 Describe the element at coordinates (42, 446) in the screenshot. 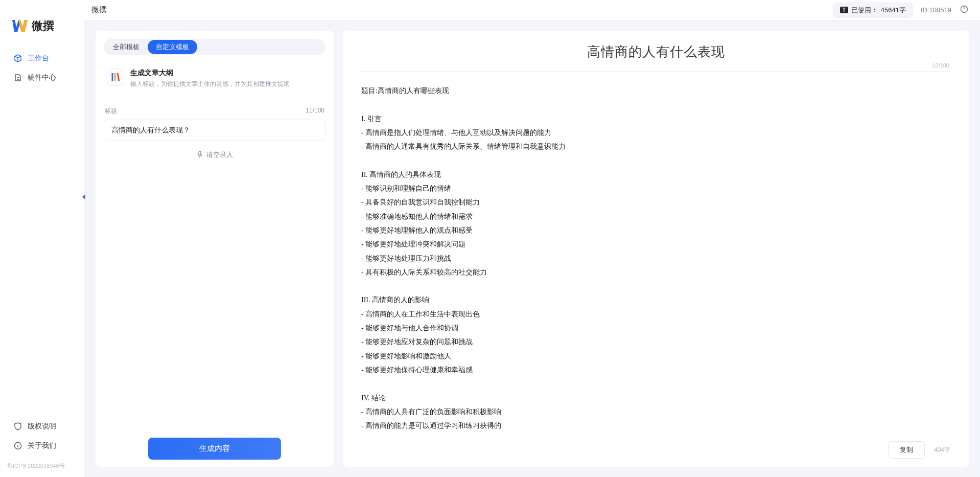

I see `nav-label: 关于我们` at that location.